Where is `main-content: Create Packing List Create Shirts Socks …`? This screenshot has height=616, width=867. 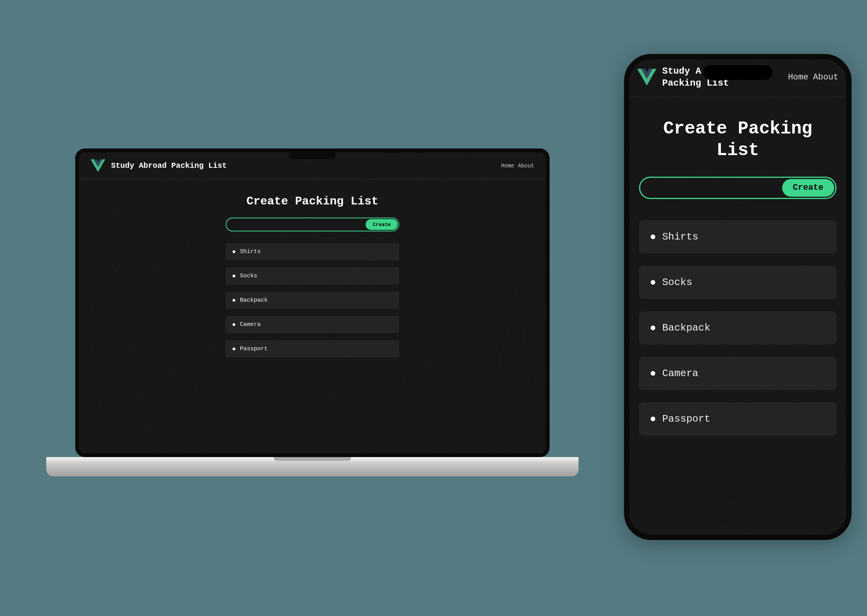
main-content: Create Packing List Create Shirts Socks … is located at coordinates (738, 266).